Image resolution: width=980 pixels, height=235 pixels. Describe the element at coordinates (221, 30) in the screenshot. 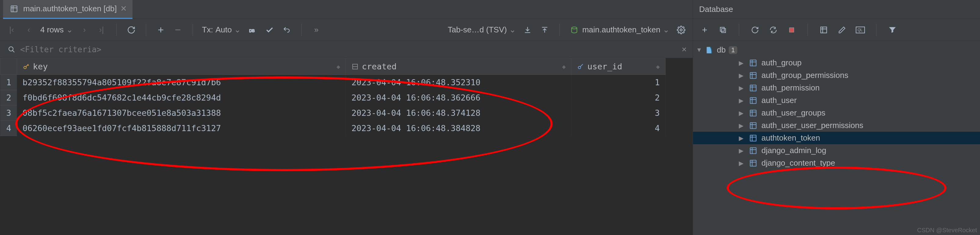

I see `tx-mode-dropdown: Tx: Auto ⌄` at that location.